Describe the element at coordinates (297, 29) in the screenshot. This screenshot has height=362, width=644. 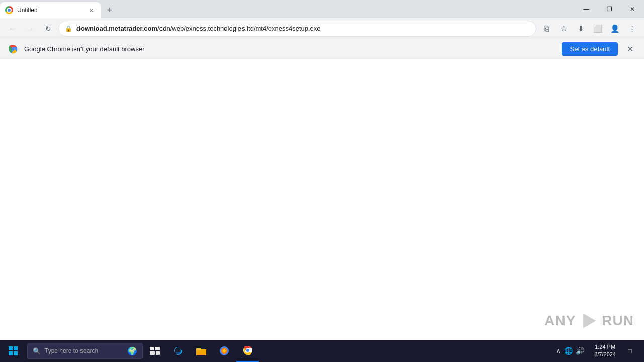
I see `address-bar: 🔒 download.metatrader.com/cdn/web/exness…` at that location.